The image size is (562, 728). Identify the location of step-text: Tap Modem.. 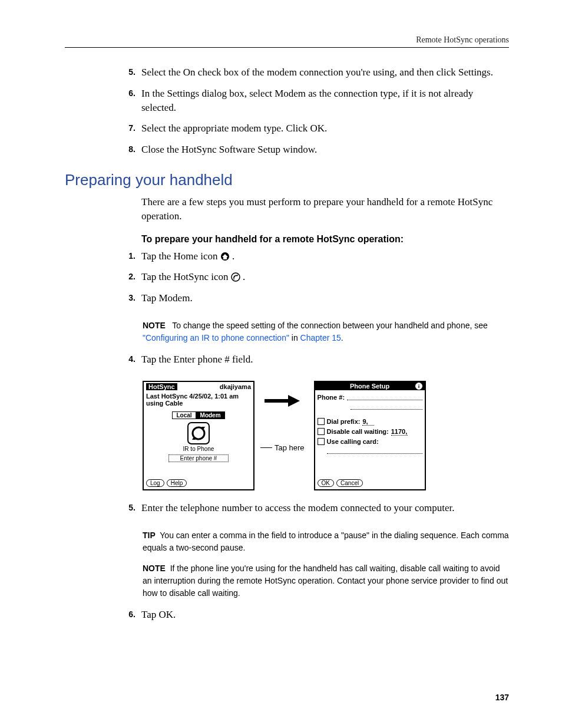
(325, 298).